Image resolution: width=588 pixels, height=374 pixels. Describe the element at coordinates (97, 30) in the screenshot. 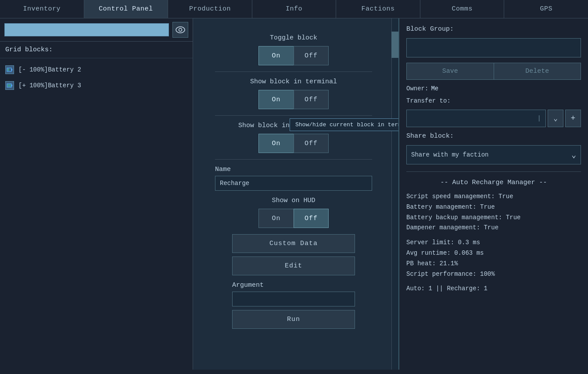

I see `search-bar` at that location.